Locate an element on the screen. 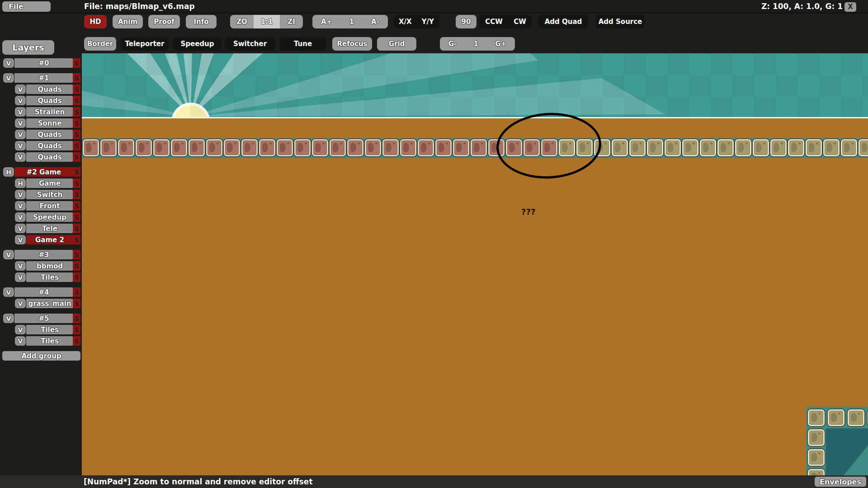  refocus-button: Refocus is located at coordinates (352, 44).